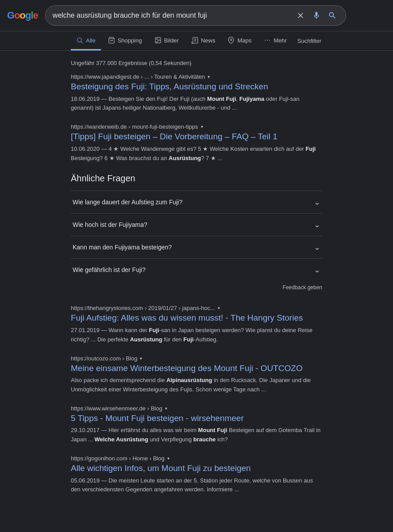 This screenshot has height=532, width=393. I want to click on result-2-snippet: 10.06.2020 — 4 ★ Welche Wanderwege gibt …, so click(196, 154).